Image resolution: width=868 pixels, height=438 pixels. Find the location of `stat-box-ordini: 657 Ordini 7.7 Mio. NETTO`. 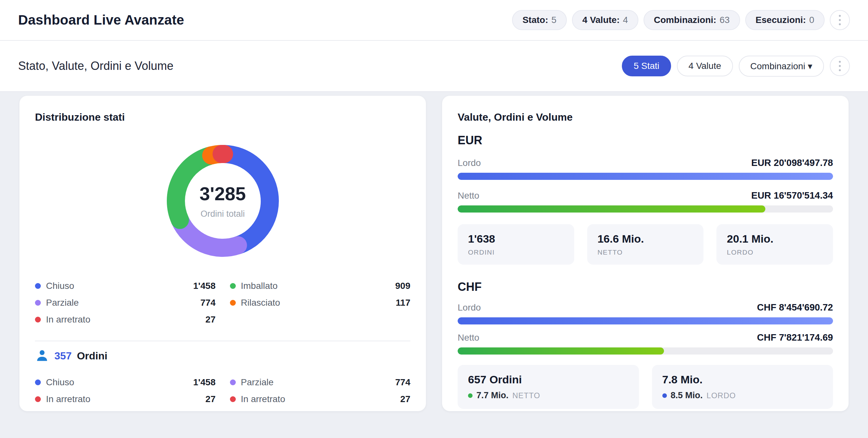

stat-box-ordini: 657 Ordini 7.7 Mio. NETTO is located at coordinates (548, 387).